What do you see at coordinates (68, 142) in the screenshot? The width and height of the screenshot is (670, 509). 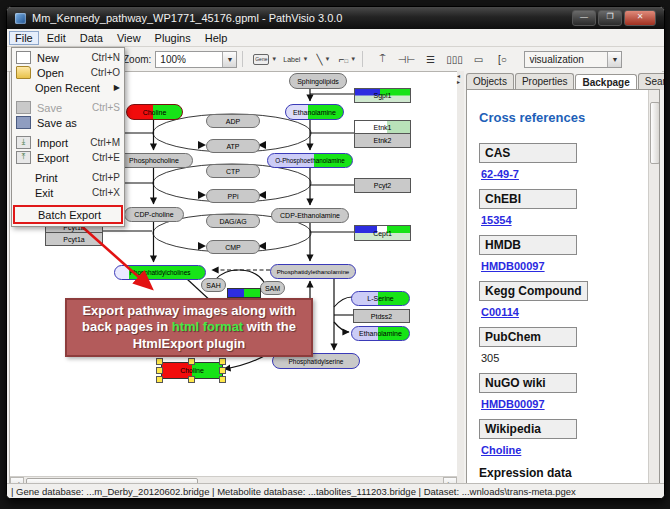 I see `file-menu-import: ⤓ Import Ctrl+M` at bounding box center [68, 142].